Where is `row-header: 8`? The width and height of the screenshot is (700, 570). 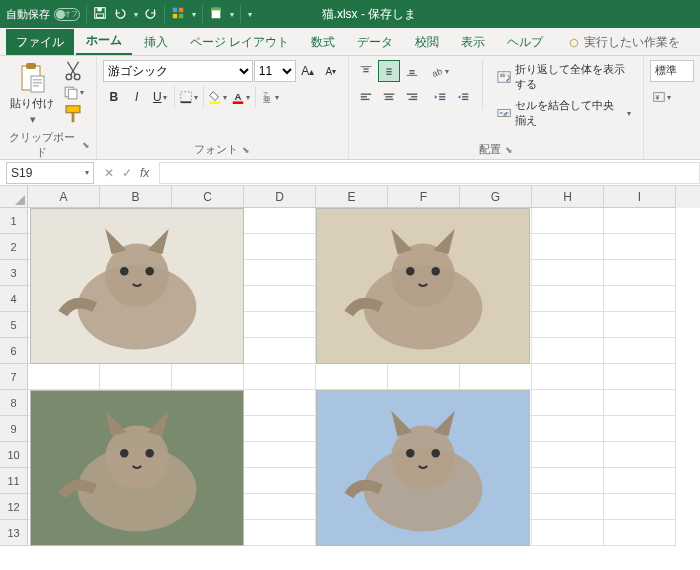
row-header: 8 is located at coordinates (14, 403).